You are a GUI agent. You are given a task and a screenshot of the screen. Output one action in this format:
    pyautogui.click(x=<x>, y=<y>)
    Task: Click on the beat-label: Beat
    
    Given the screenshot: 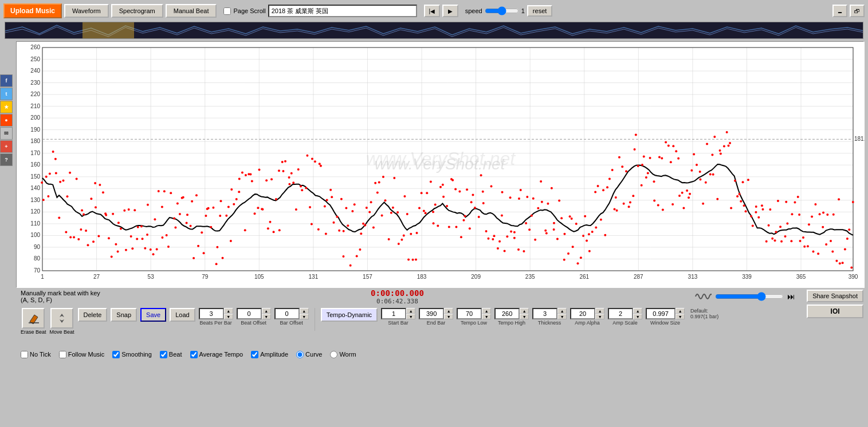 What is the action you would take?
    pyautogui.click(x=175, y=354)
    